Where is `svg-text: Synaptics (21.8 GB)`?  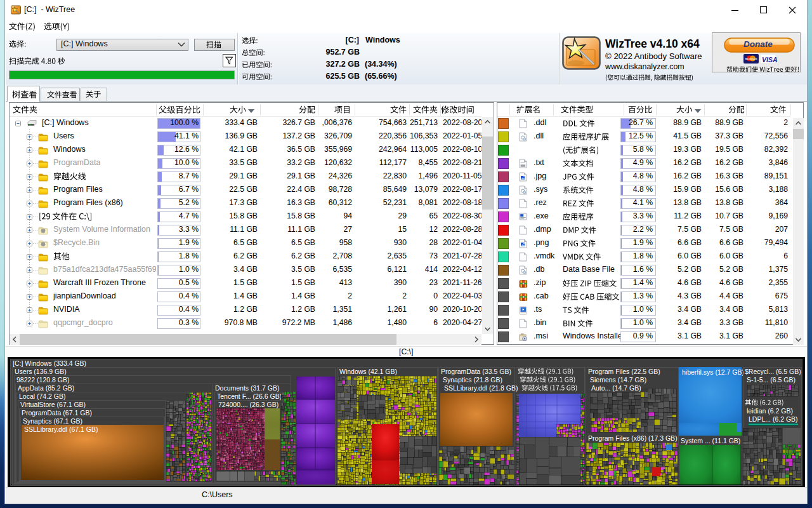 svg-text: Synaptics (21.8 GB) is located at coordinates (473, 380).